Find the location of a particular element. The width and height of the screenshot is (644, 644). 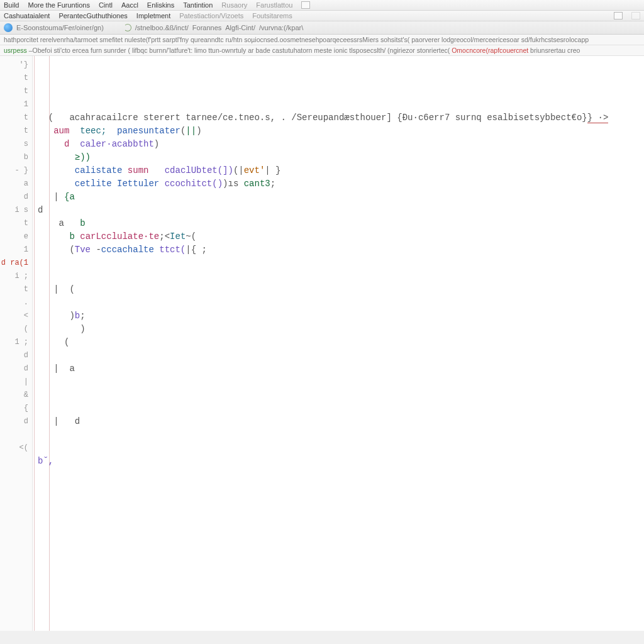

token: {a is located at coordinates (67, 197).